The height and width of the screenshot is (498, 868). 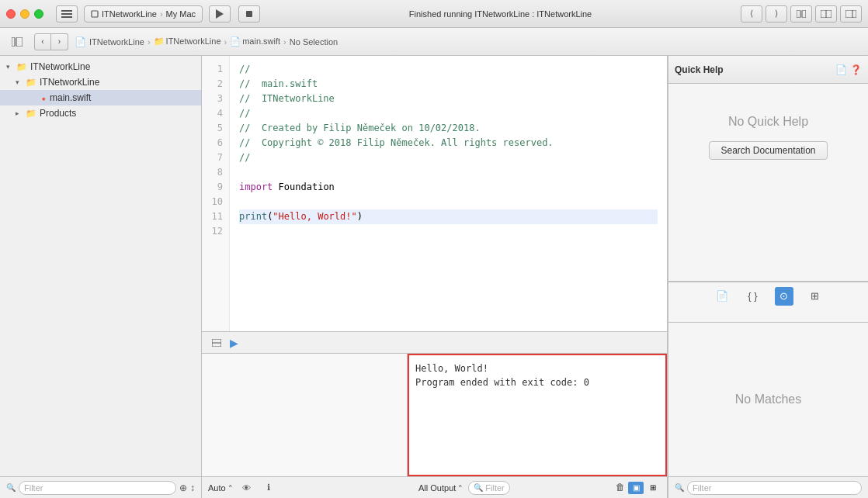 I want to click on breadcrumb-sep-3: ›, so click(x=285, y=42).